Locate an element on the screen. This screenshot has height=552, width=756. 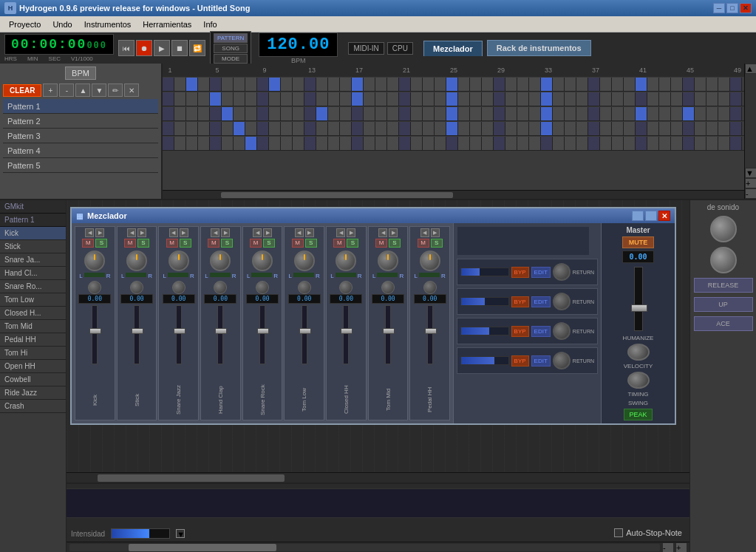
menu-proyecto: Proyecto is located at coordinates (25, 24).